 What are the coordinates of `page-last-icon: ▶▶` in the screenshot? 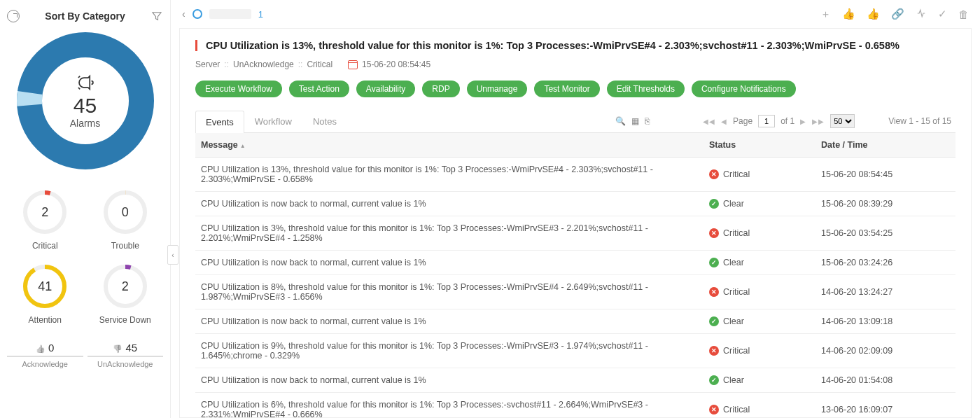 It's located at (818, 122).